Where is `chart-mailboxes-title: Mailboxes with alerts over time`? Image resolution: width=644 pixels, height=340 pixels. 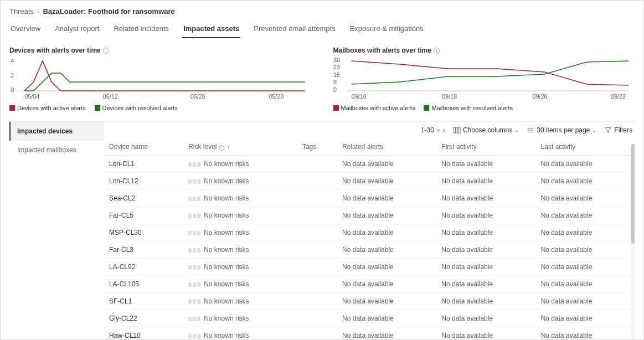
chart-mailboxes-title: Mailboxes with alerts over time is located at coordinates (382, 50).